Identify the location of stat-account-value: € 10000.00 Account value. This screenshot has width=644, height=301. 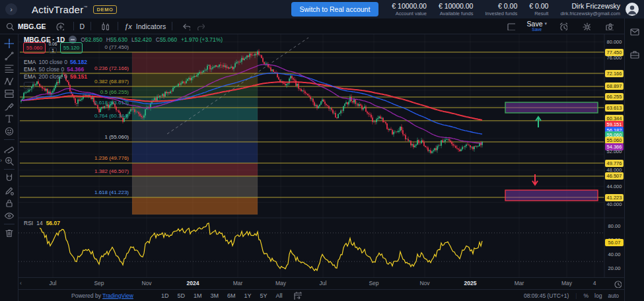
(410, 9).